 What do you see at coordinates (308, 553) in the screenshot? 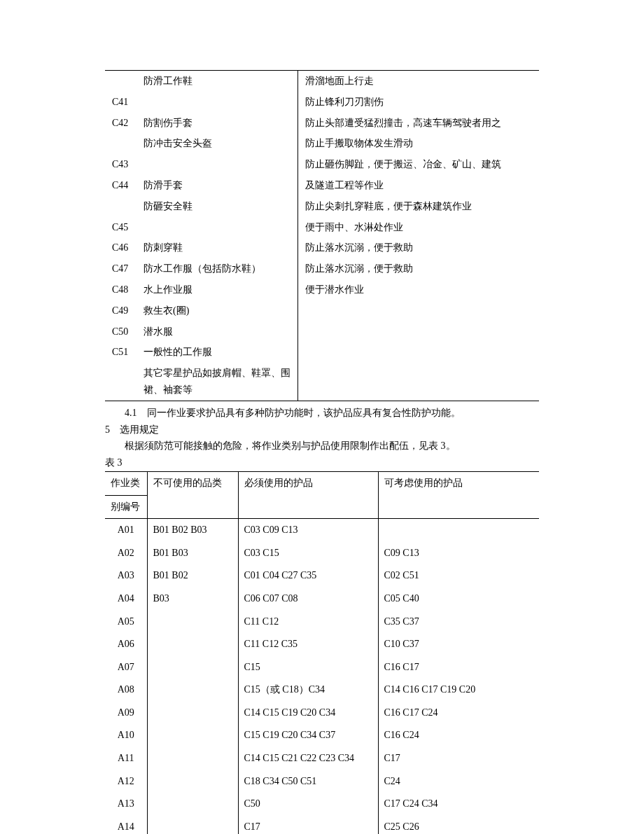
I see `table-row: C03 C15` at bounding box center [308, 553].